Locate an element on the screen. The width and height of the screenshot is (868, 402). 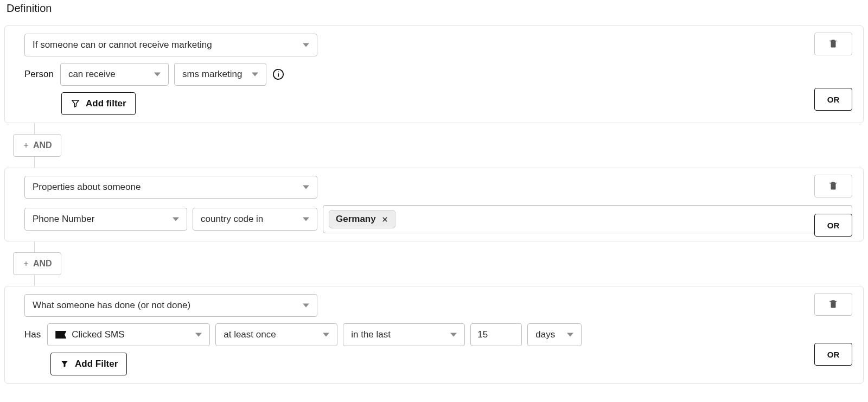
condition-type-label: Properties about someone is located at coordinates (87, 187).